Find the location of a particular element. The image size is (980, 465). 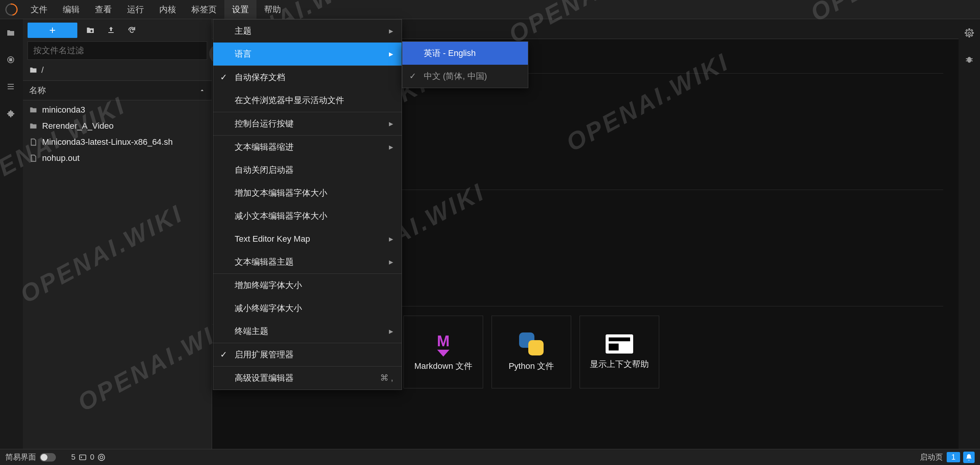

settings-item-dec-editor-font: 减小文本编辑器字体大小 is located at coordinates (307, 216).